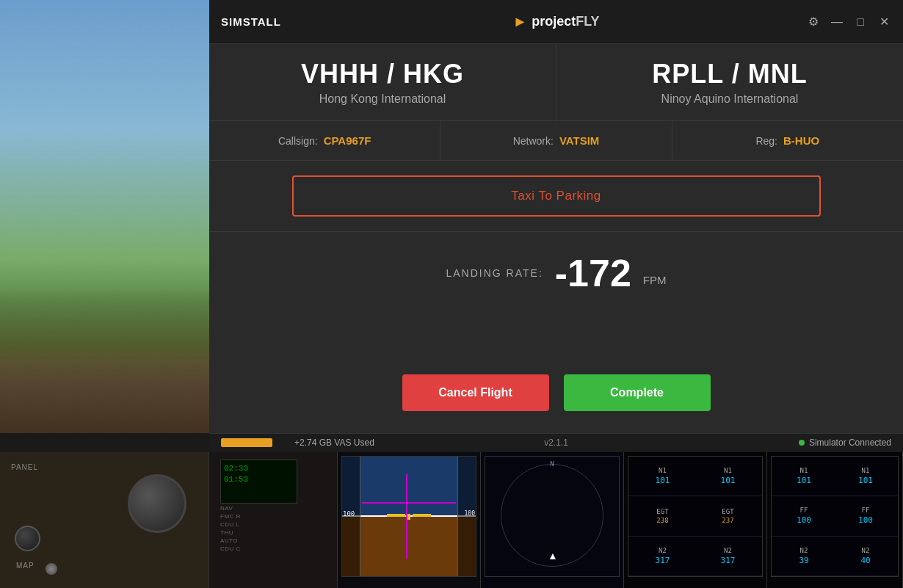 Image resolution: width=903 pixels, height=588 pixels. Describe the element at coordinates (804, 515) in the screenshot. I see `ecam2-col-3: FF 100` at that location.